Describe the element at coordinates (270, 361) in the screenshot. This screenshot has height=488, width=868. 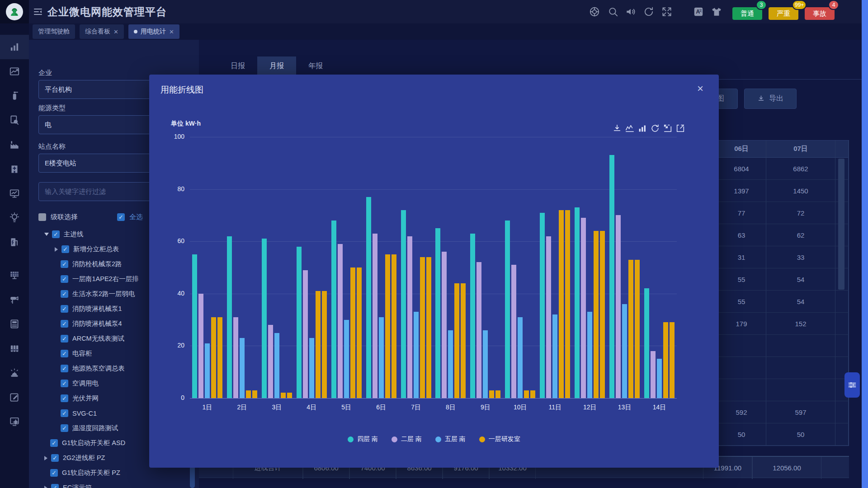
I see `bar-3日-二层 南` at that location.